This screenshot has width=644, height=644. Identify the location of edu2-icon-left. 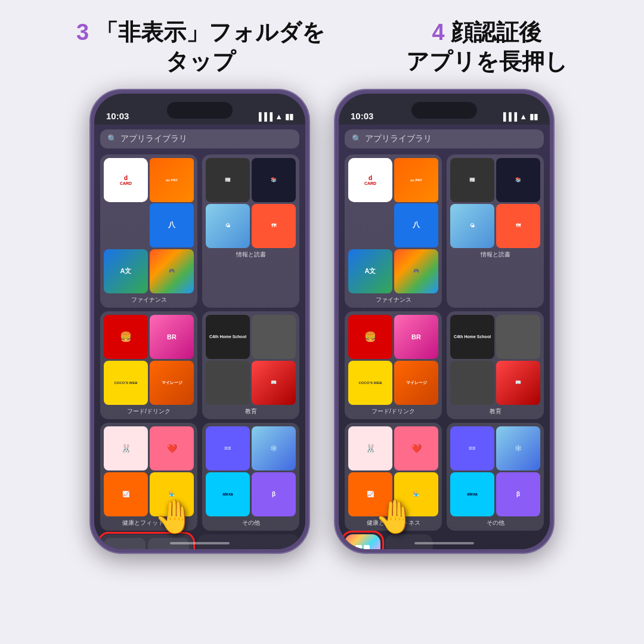
(274, 337).